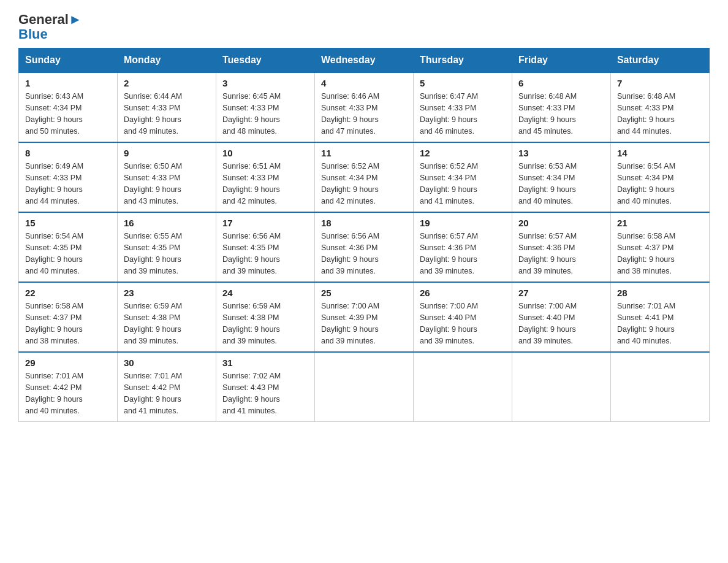 The height and width of the screenshot is (563, 728). What do you see at coordinates (68, 153) in the screenshot?
I see `day-number: 8` at bounding box center [68, 153].